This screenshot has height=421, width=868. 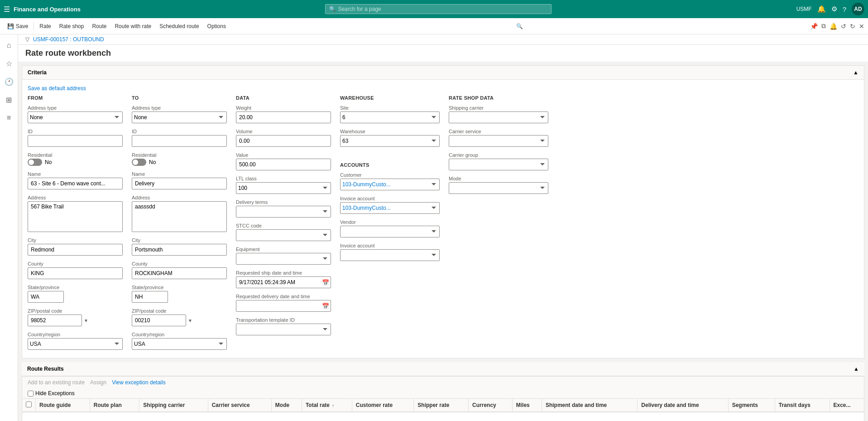 I want to click on th-route-plan: Route plan, so click(x=115, y=406).